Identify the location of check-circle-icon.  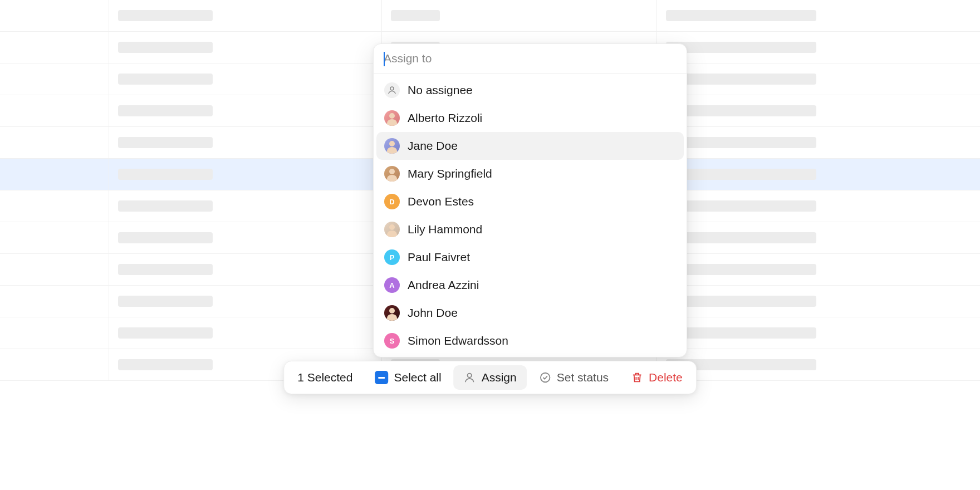
(545, 378).